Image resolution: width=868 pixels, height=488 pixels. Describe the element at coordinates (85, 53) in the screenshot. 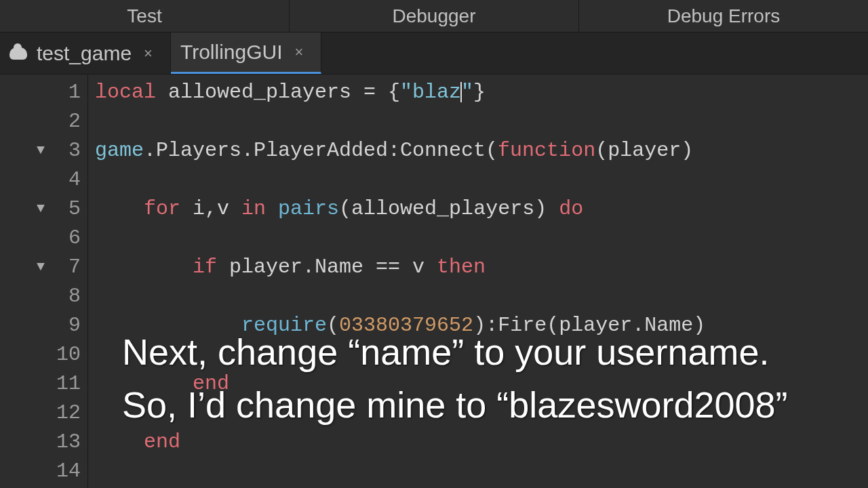

I see `file-tab-test-game: test_game ×` at that location.